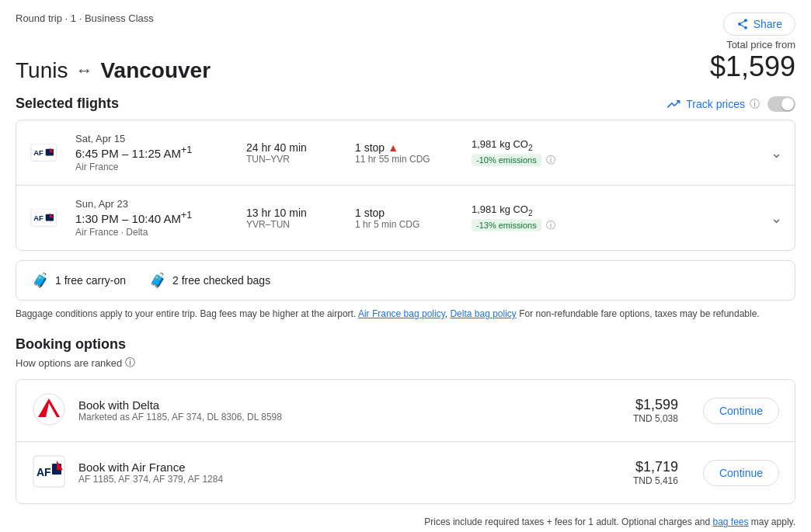 This screenshot has height=532, width=811. I want to click on checked-bags-icon: 🧳, so click(158, 280).